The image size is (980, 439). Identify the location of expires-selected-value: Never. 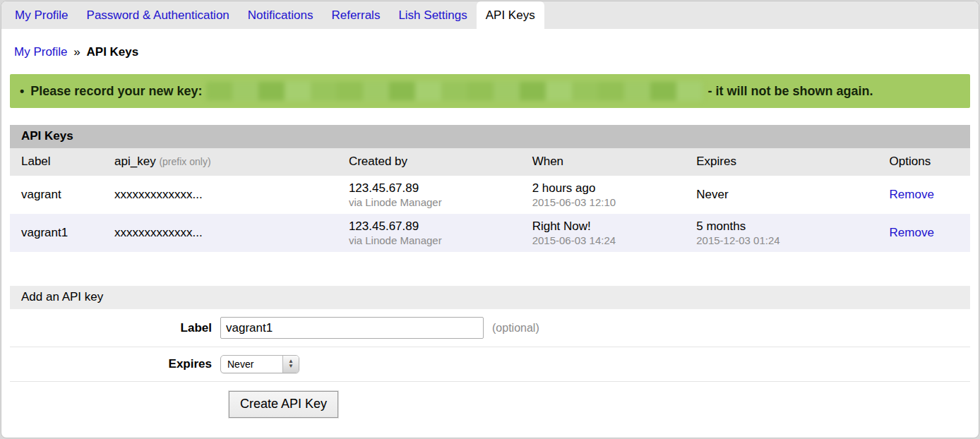
(237, 364).